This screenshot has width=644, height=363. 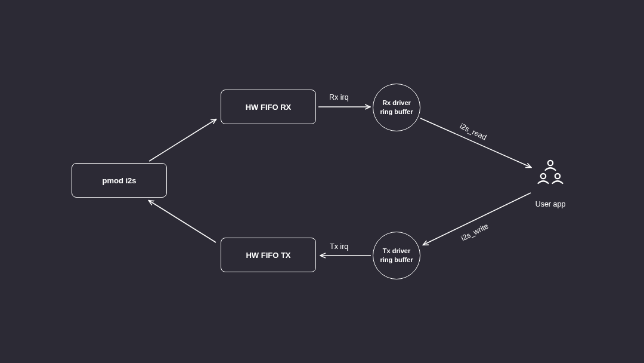 I want to click on node-hw-fifo-rx: HW FIFO RX, so click(x=268, y=107).